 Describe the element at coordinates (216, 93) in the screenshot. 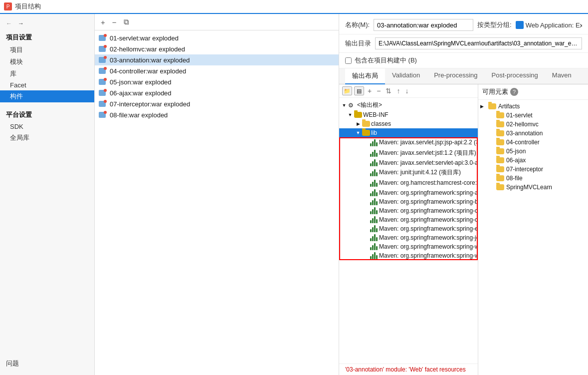

I see `artifact-item-5: 06-ajax:war exploded` at that location.